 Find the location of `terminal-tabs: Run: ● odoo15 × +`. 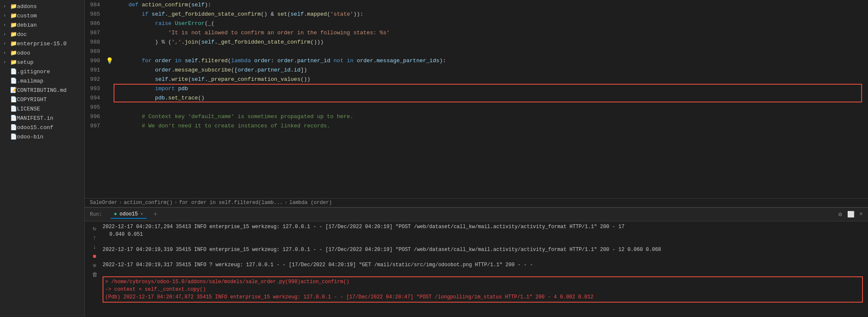

terminal-tabs: Run: ● odoo15 × + is located at coordinates (124, 215).